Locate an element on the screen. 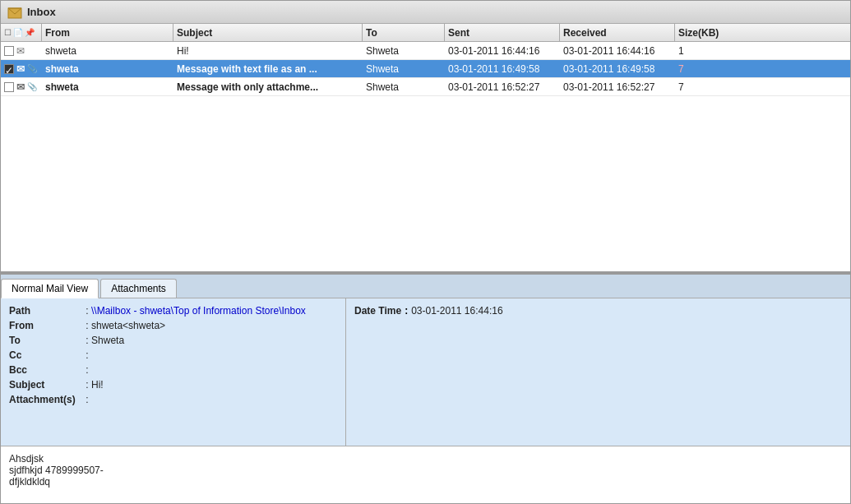  detail-left: Path : \\Mailbox - shweta\Top of Informa… is located at coordinates (173, 372).